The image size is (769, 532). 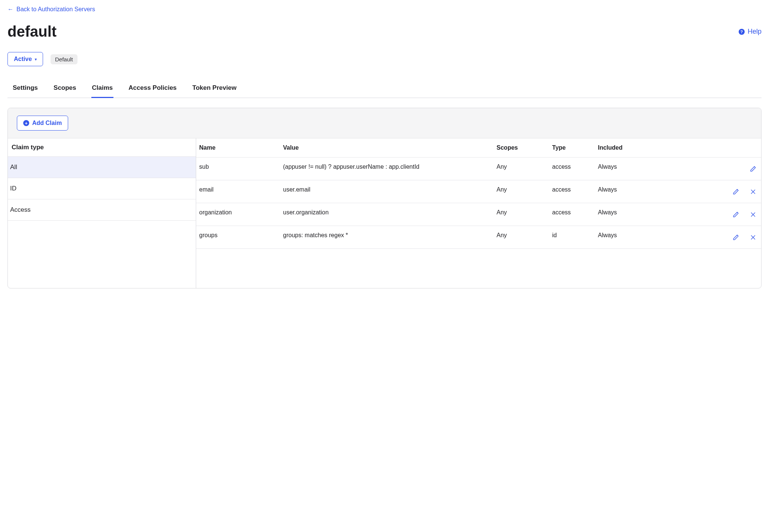 What do you see at coordinates (755, 31) in the screenshot?
I see `help-label: Help` at bounding box center [755, 31].